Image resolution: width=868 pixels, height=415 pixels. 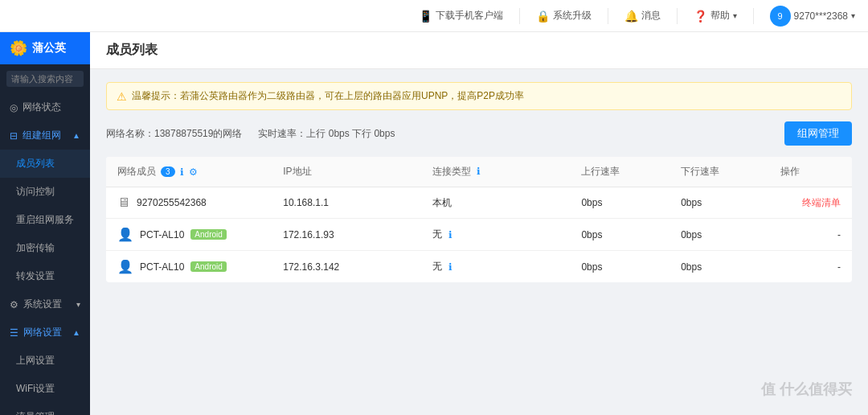 I want to click on member-info-icon: ℹ, so click(x=182, y=172).